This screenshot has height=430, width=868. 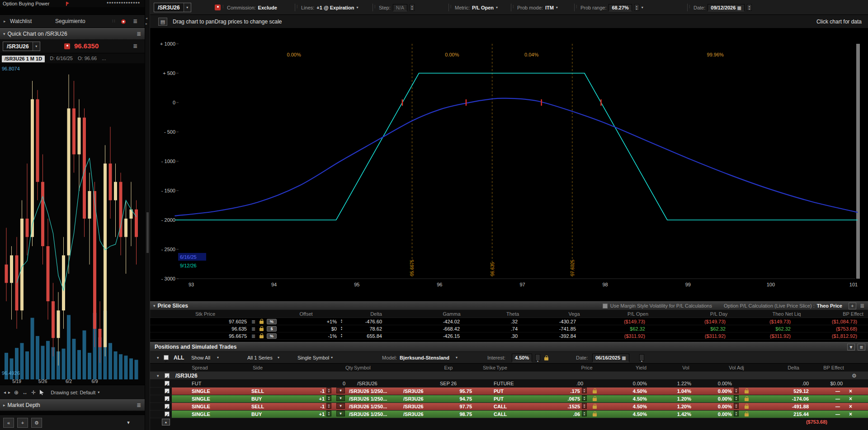 What do you see at coordinates (21, 21) in the screenshot?
I see `watchlist-tab: Watchlist` at bounding box center [21, 21].